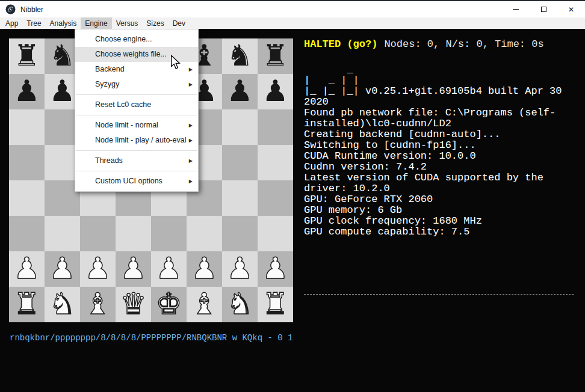 The width and height of the screenshot is (585, 392). What do you see at coordinates (516, 10) in the screenshot?
I see `minimize-icon` at bounding box center [516, 10].